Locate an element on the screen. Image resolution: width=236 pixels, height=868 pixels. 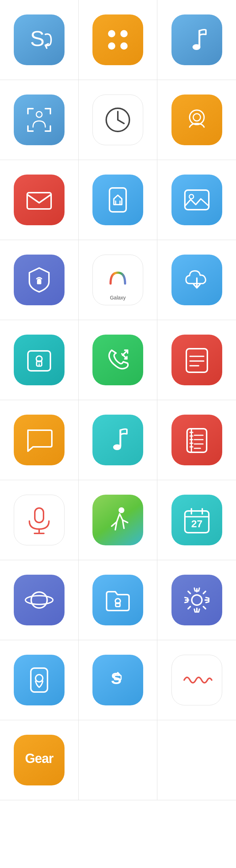
cell-galaxy: Galaxy is located at coordinates (118, 280).